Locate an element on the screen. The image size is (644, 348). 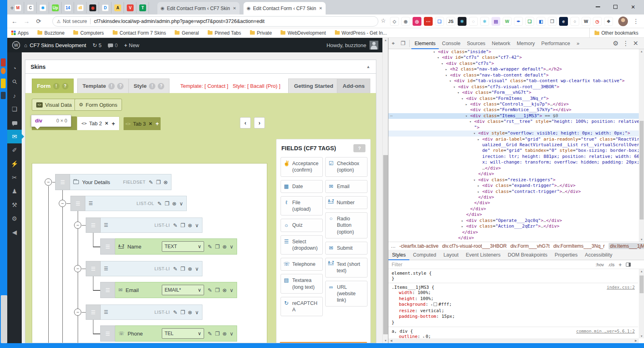
bookmark-contact-form-7-skins: Contact Form 7 Skins is located at coordinates (139, 33).